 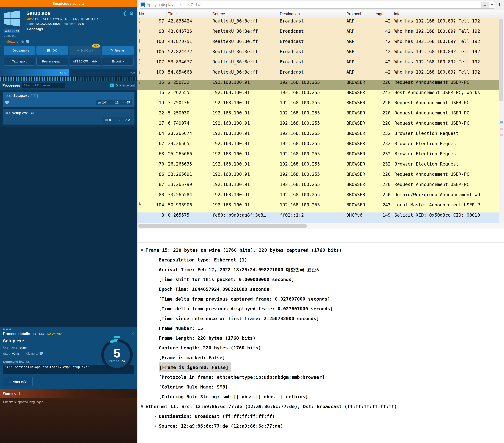 What do you see at coordinates (317, 5) in the screenshot?
I see `display-filter-field: → ▾` at bounding box center [317, 5].